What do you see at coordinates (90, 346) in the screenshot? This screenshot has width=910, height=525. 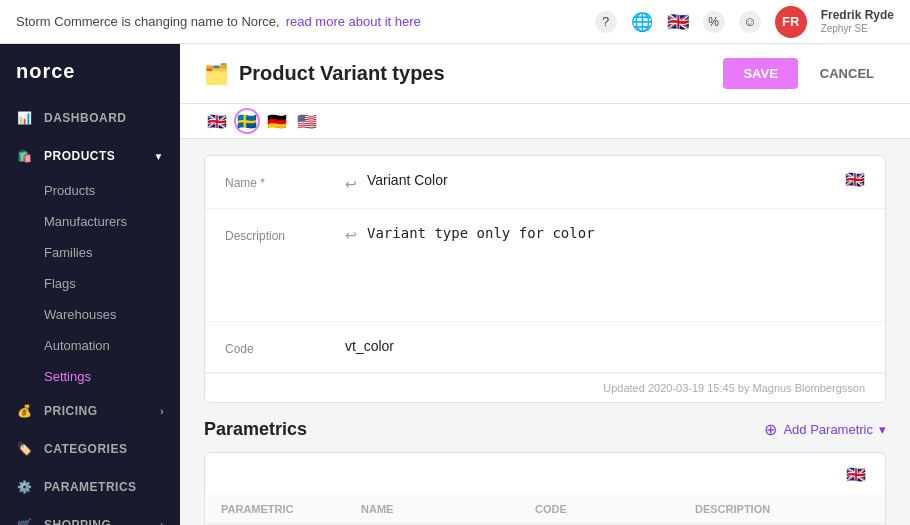 I see `sidebar-item-automation: Automation` at bounding box center [90, 346].